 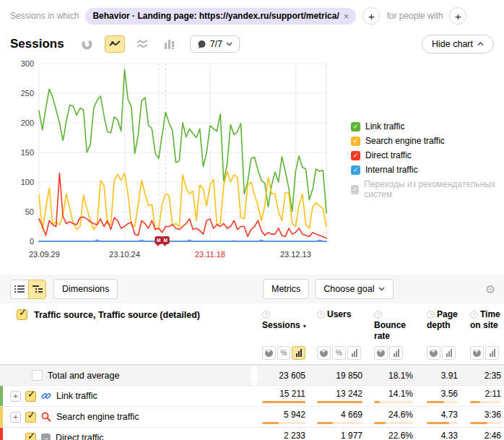 I want to click on metric-value: 4.33, so click(x=442, y=433).